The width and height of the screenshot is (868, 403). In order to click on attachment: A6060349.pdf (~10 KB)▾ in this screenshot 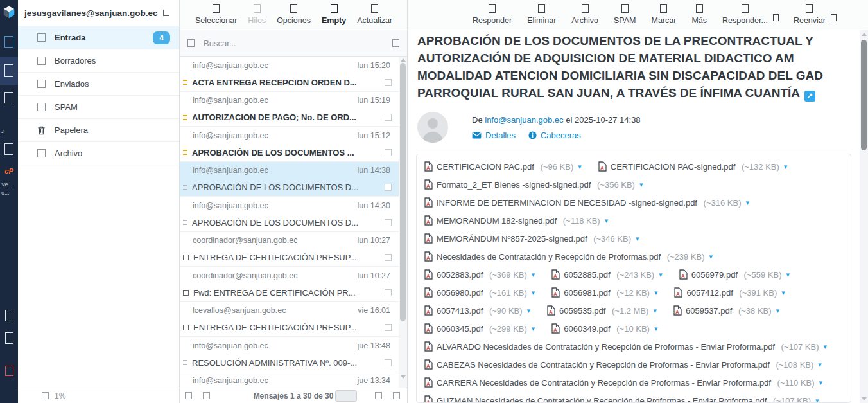, I will do `click(605, 328)`.